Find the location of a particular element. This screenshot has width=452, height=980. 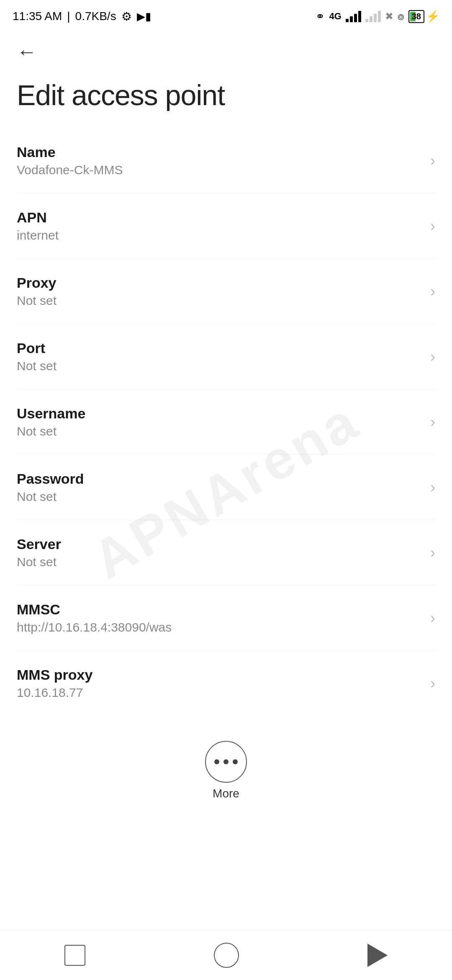

settings-item-proxy-label: Proxy is located at coordinates (219, 283).